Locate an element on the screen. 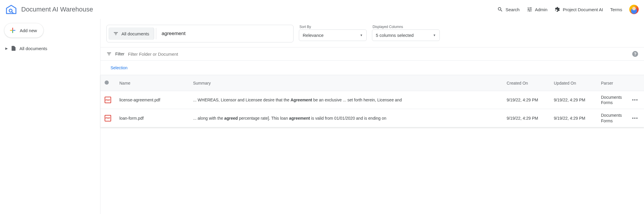  filter-label: Filter is located at coordinates (120, 54).